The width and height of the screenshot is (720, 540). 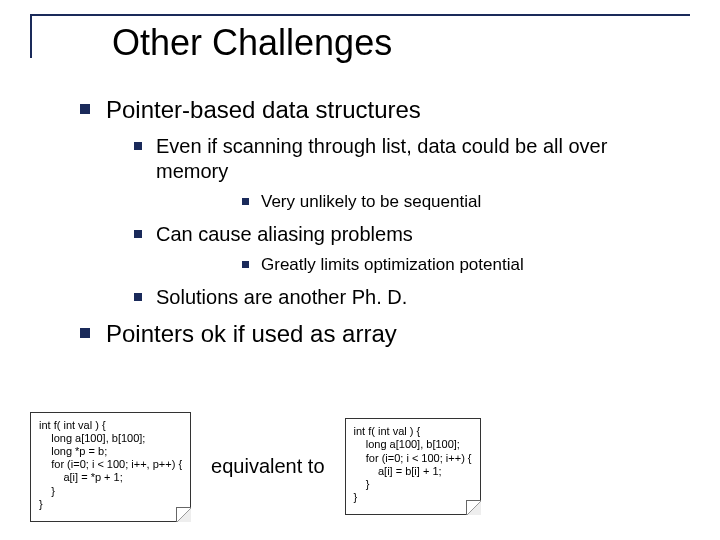 I want to click on code-box-left: int f( int val ) { long a[100], b[100]; …, so click(x=110, y=467).